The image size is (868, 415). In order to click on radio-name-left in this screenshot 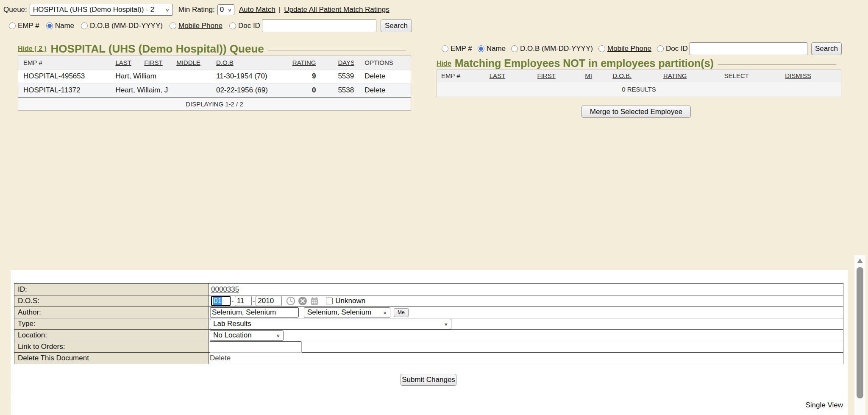, I will do `click(50, 26)`.